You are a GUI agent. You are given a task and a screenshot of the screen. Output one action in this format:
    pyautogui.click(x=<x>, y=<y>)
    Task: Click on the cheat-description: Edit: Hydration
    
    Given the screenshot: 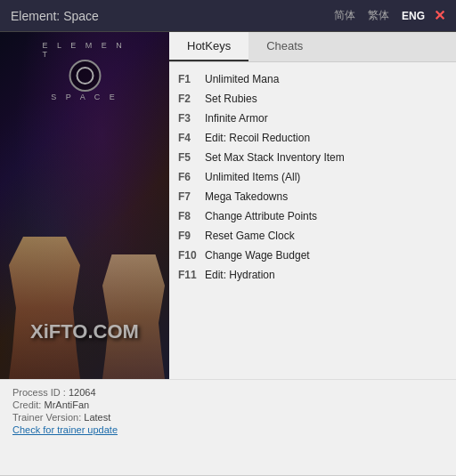 What is the action you would take?
    pyautogui.click(x=240, y=275)
    